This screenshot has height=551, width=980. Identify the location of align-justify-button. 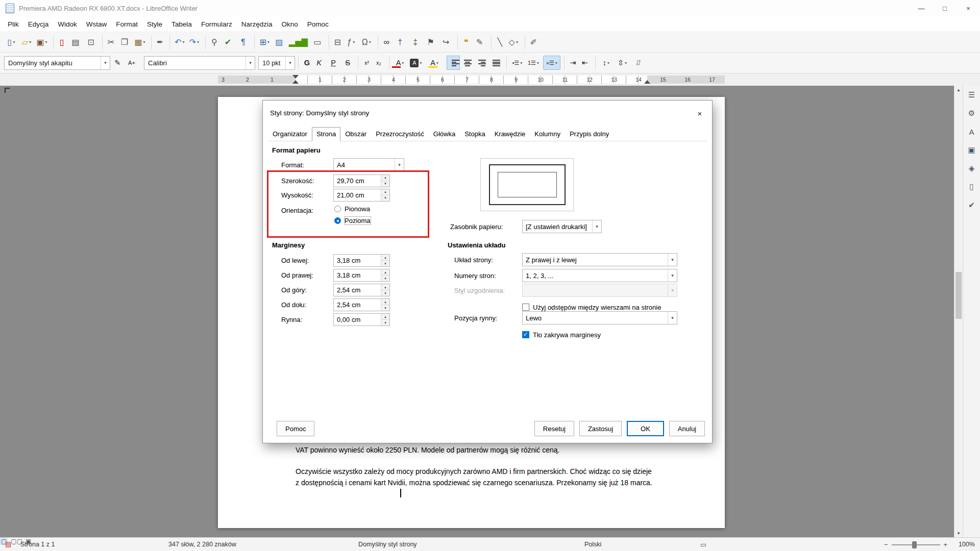
(496, 63).